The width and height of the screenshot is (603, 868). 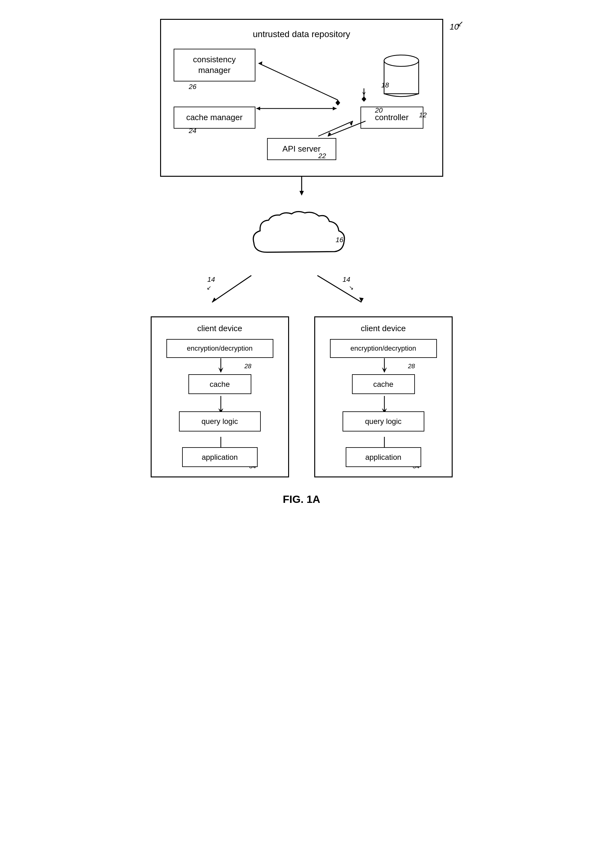 I want to click on udr-to-network-arrow, so click(x=302, y=190).